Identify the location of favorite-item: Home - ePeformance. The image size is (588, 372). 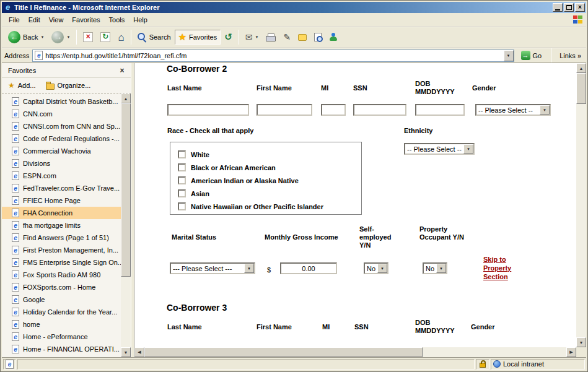
(61, 337).